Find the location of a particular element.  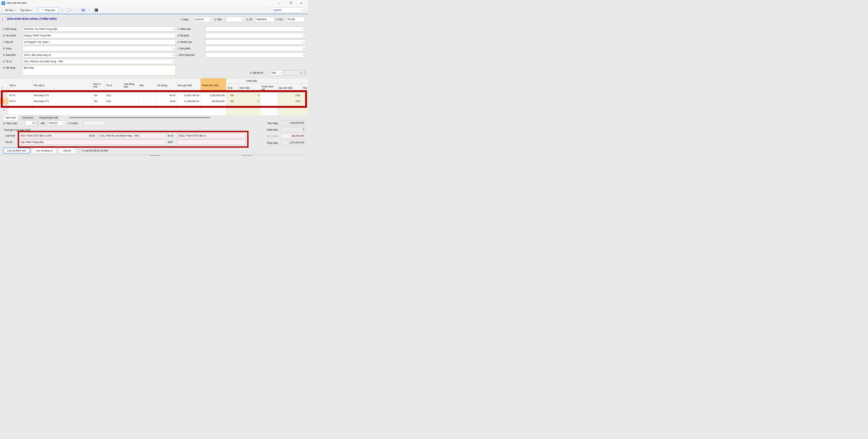

customer-name-field: Công ty TNHH Trọng Hiên is located at coordinates (99, 36).